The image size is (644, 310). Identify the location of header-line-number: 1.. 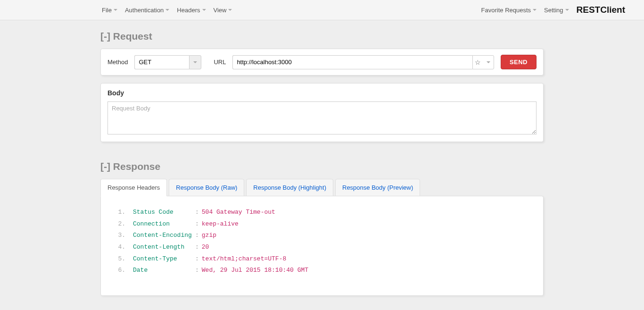
(119, 212).